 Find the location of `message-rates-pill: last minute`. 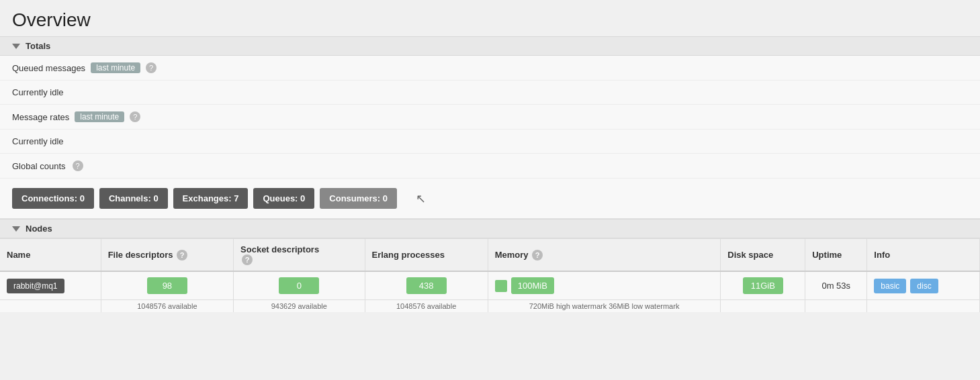

message-rates-pill: last minute is located at coordinates (99, 117).